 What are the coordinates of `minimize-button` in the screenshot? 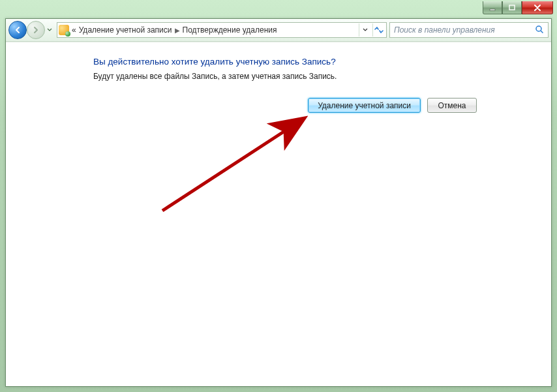 It's located at (492, 8).